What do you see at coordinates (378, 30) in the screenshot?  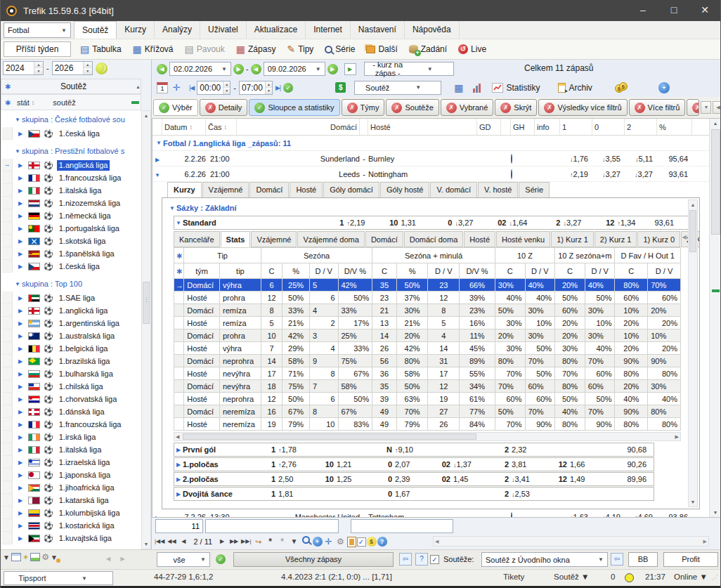 I see `menu-tab-nastavení: Nastavení` at bounding box center [378, 30].